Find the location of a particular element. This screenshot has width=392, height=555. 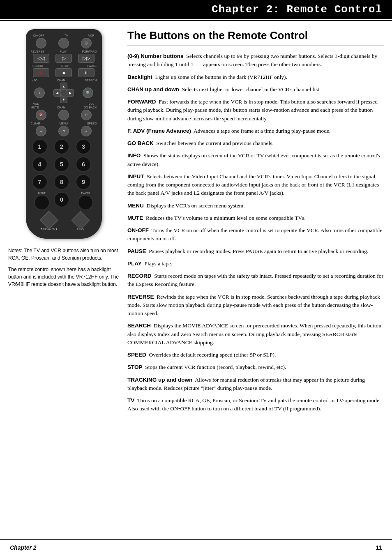

button-entry: MENU Displays the VCR's on-screen menu s… is located at coordinates (256, 206).